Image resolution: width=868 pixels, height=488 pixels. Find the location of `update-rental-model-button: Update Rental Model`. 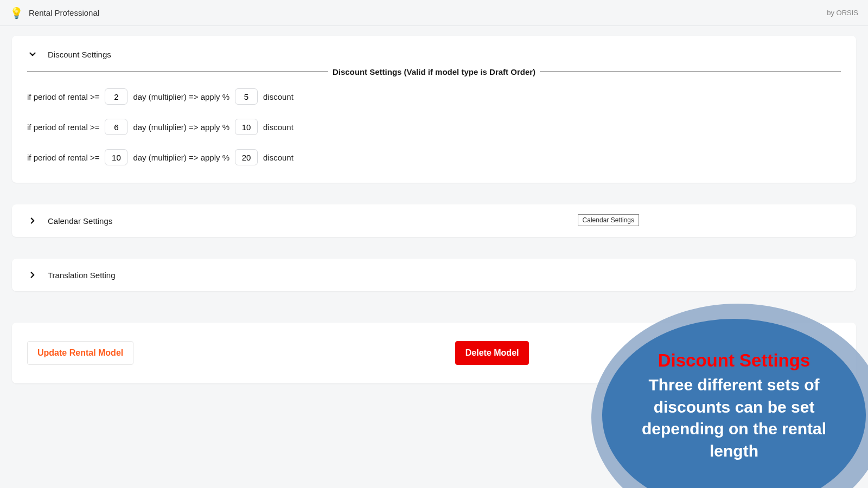

update-rental-model-button: Update Rental Model is located at coordinates (80, 353).